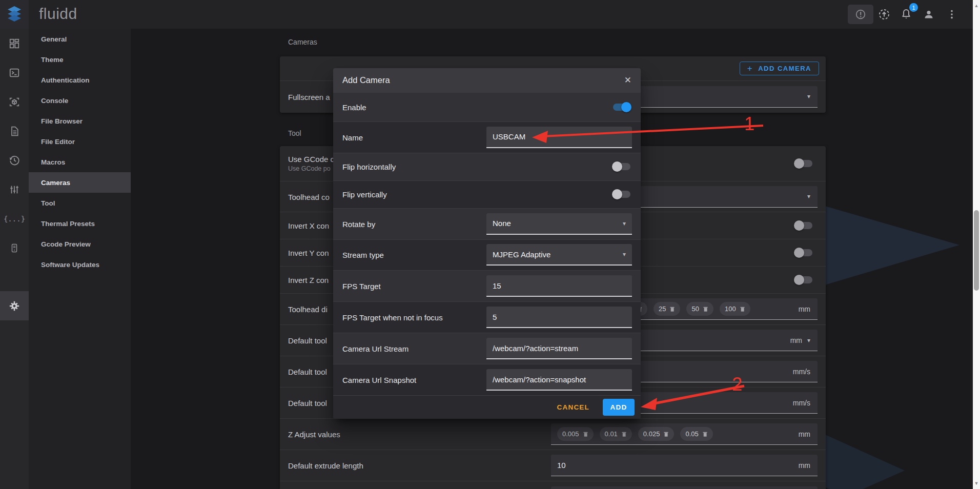  I want to click on account-icon, so click(929, 14).